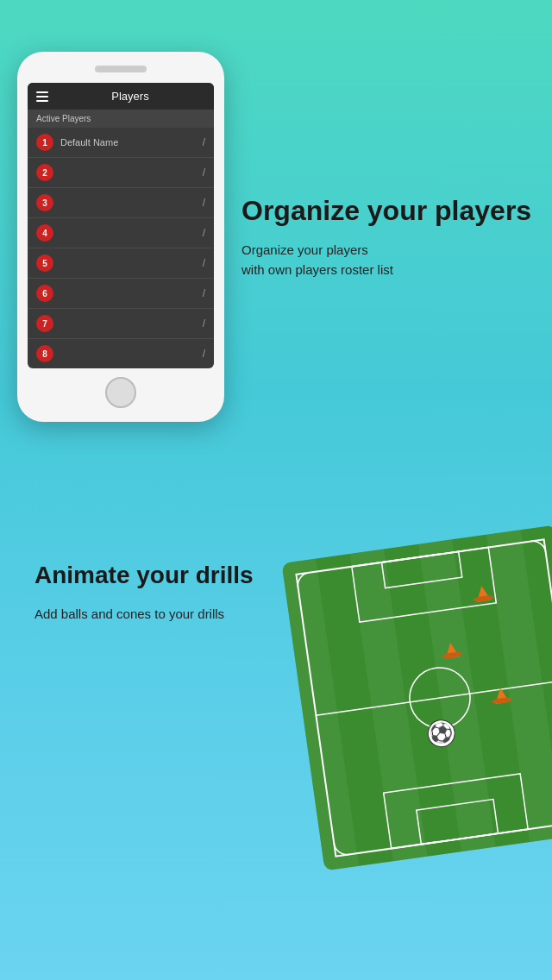 The height and width of the screenshot is (980, 552). What do you see at coordinates (45, 203) in the screenshot?
I see `player-number-badge: 3` at bounding box center [45, 203].